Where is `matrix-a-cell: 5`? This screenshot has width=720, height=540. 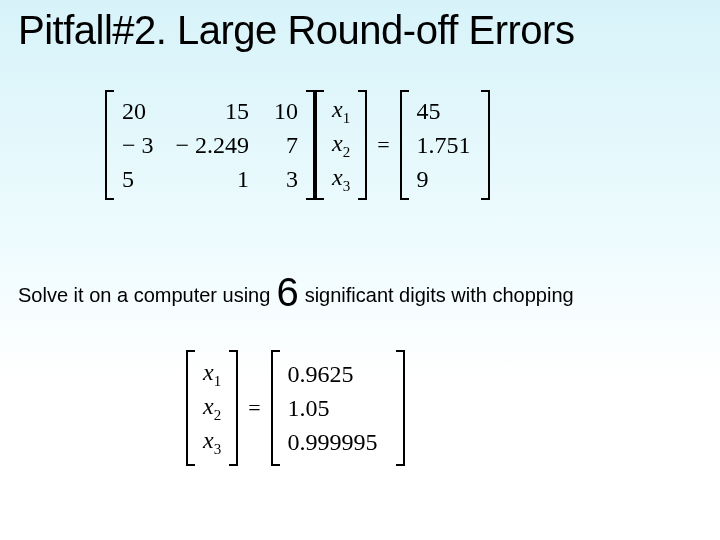 matrix-a-cell: 5 is located at coordinates (148, 180).